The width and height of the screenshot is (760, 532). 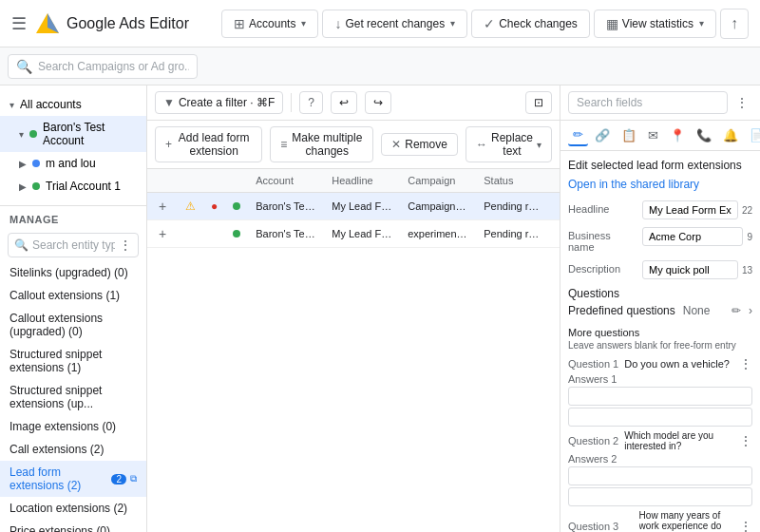 What do you see at coordinates (73, 104) in the screenshot?
I see `sidebar-all-accounts: ▾ All accounts` at bounding box center [73, 104].